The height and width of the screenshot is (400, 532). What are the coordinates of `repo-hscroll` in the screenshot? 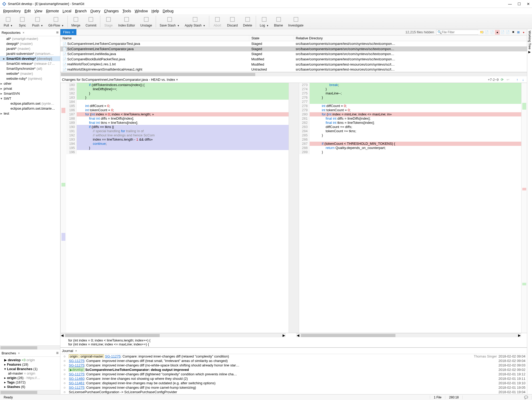 It's located at (30, 348).